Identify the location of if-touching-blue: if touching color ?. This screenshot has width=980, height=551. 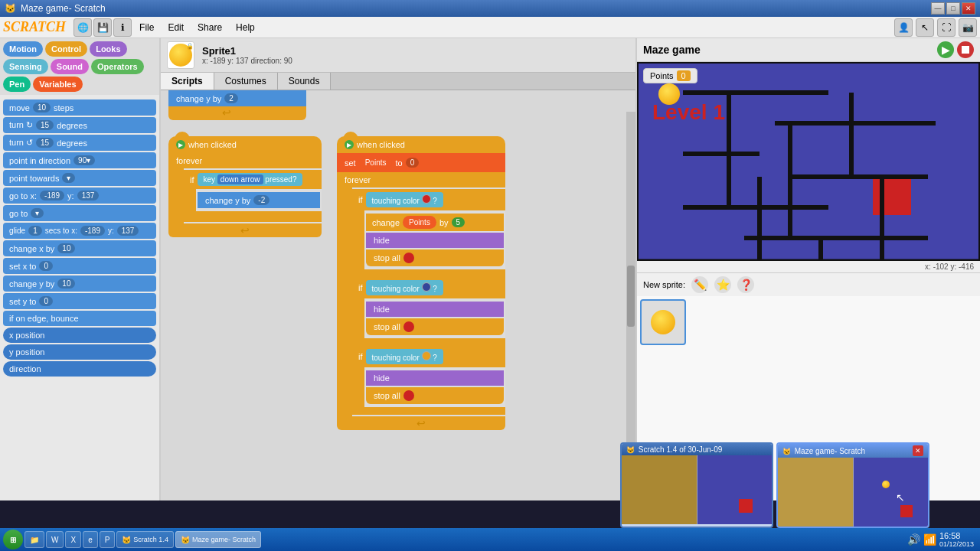
(429, 288).